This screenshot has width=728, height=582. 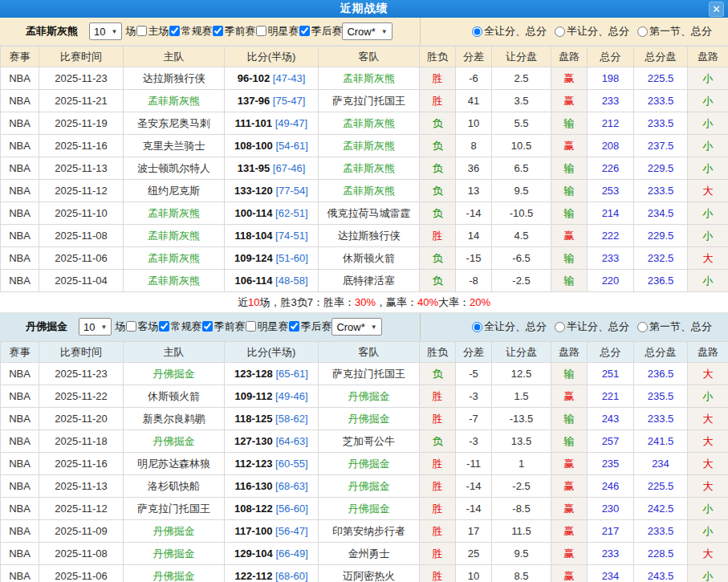 I want to click on close-icon: ✕, so click(x=716, y=10).